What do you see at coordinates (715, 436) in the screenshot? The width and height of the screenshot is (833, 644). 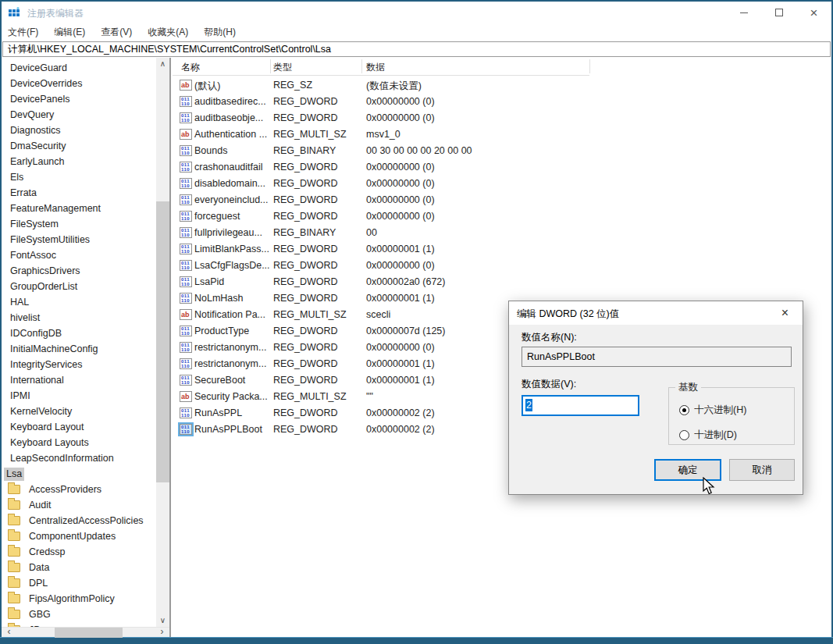 I see `radio-dec-label: 十进制(D)` at bounding box center [715, 436].